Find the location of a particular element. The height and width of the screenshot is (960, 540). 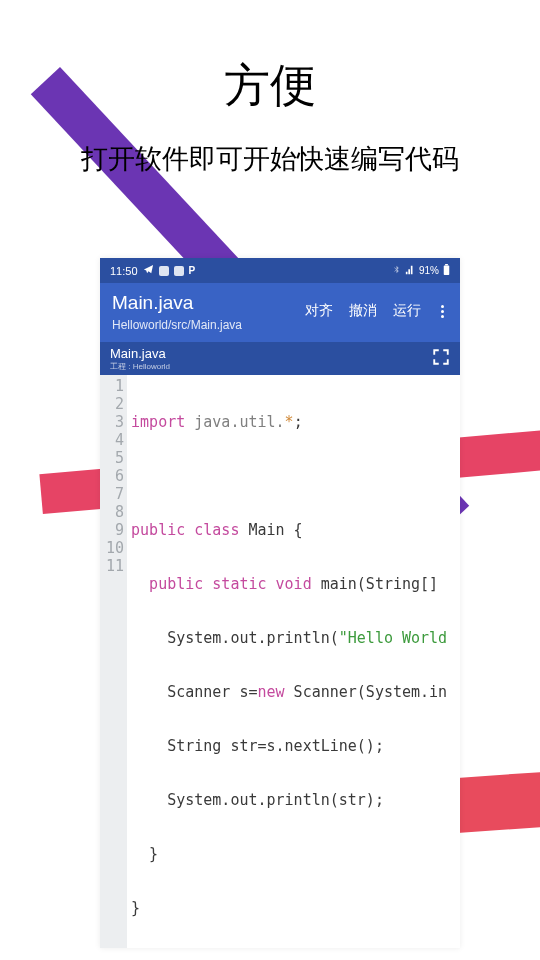

hero-subtitle: 打开软件即可开始快速编写代码 is located at coordinates (270, 159).